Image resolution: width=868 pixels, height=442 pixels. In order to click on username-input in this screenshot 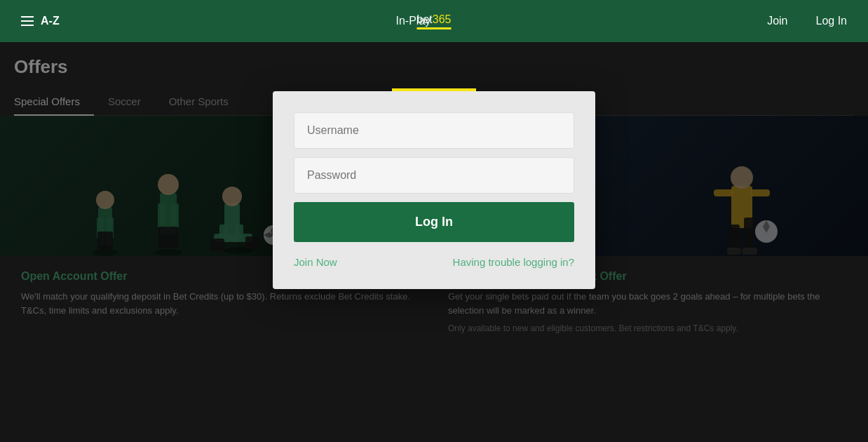, I will do `click(434, 130)`.